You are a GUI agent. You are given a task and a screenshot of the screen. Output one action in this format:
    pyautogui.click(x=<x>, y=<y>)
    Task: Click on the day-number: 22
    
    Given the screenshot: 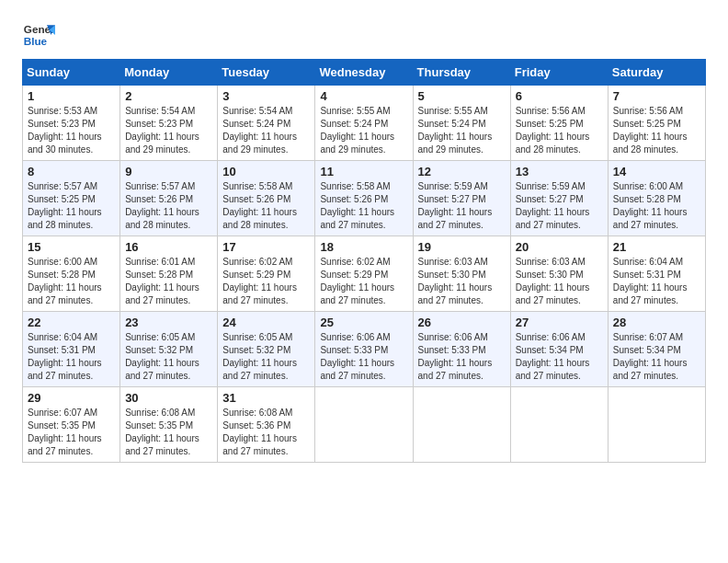 What is the action you would take?
    pyautogui.click(x=72, y=322)
    